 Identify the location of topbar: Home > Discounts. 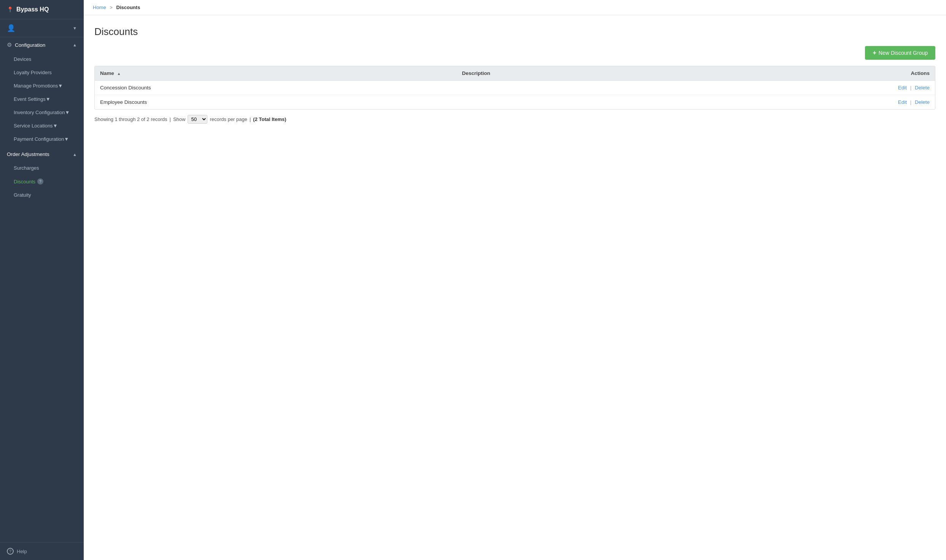
(515, 8).